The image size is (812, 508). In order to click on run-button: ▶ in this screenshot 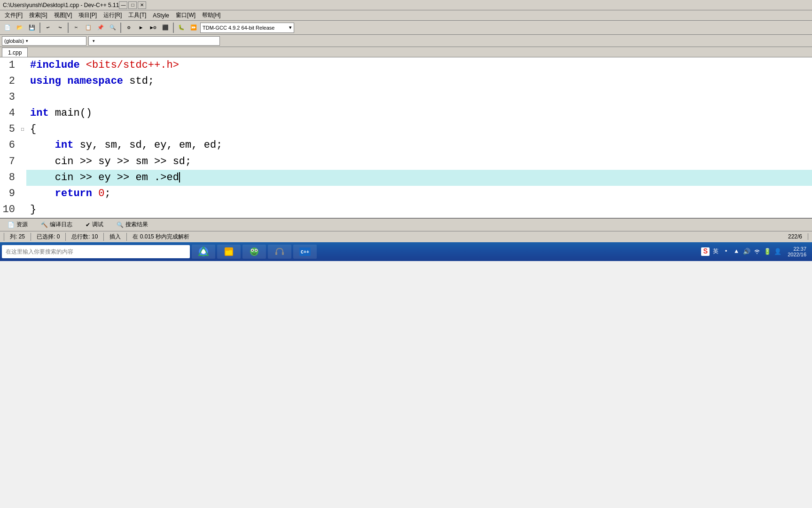, I will do `click(141, 28)`.